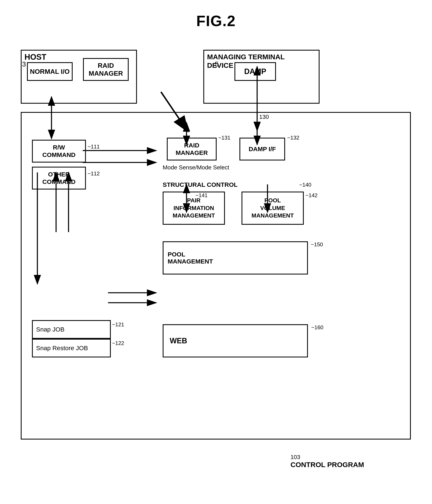  What do you see at coordinates (59, 151) in the screenshot?
I see `rw-command-box: R/WCOMMAND` at bounding box center [59, 151].